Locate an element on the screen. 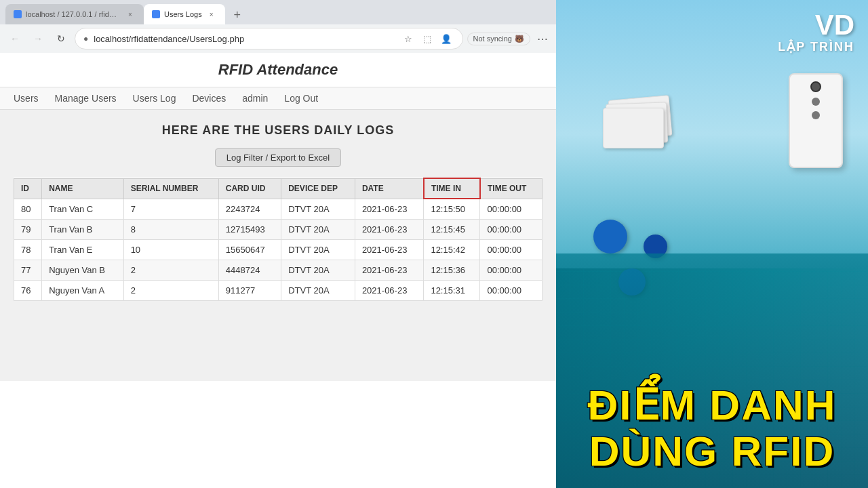  table-row: 78Tran Van E1015650647DTVT 20A2021-06-23… is located at coordinates (278, 250).